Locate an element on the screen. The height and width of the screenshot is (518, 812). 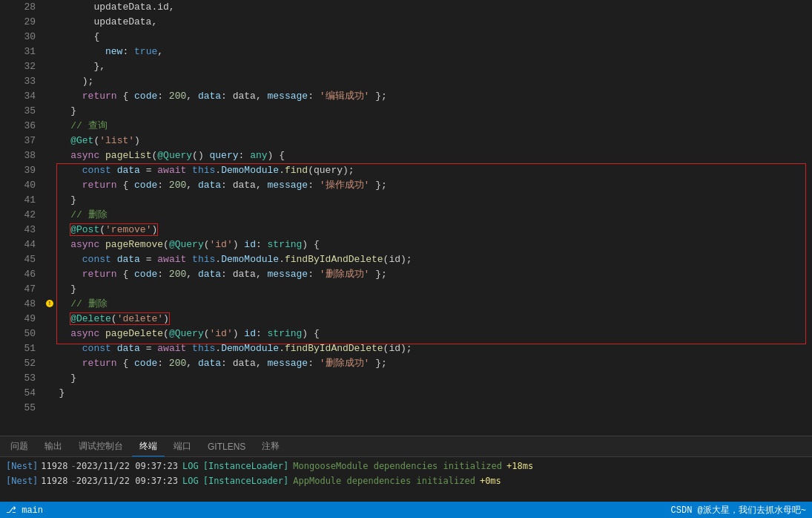
log-line-1: [Nest] 11928 - 2023/11/22 09:37:23 LOG [… is located at coordinates (406, 466).